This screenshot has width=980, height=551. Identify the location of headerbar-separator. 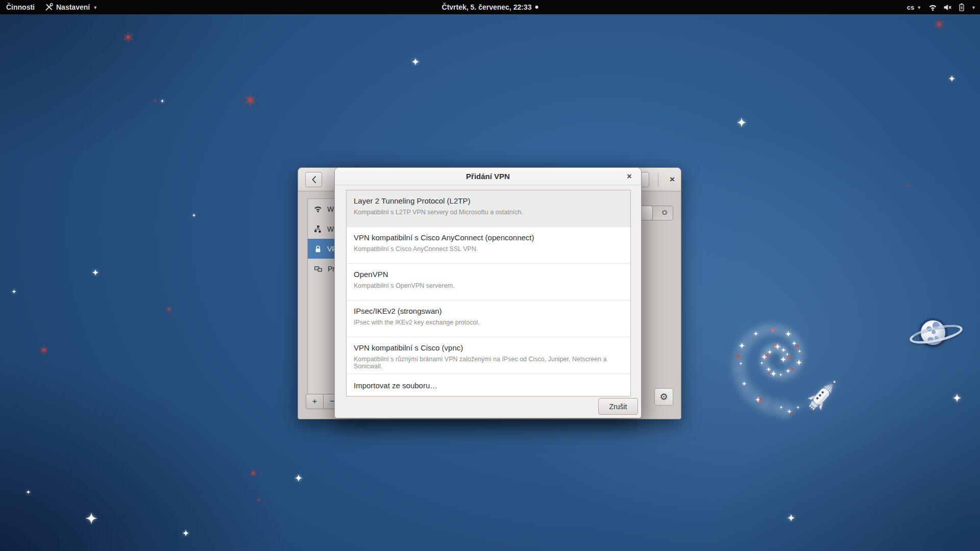
(658, 180).